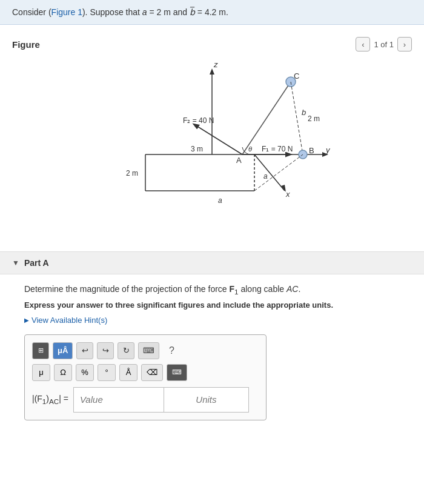  Describe the element at coordinates (113, 12) in the screenshot. I see `banner-text-after: ). Suppose that` at that location.